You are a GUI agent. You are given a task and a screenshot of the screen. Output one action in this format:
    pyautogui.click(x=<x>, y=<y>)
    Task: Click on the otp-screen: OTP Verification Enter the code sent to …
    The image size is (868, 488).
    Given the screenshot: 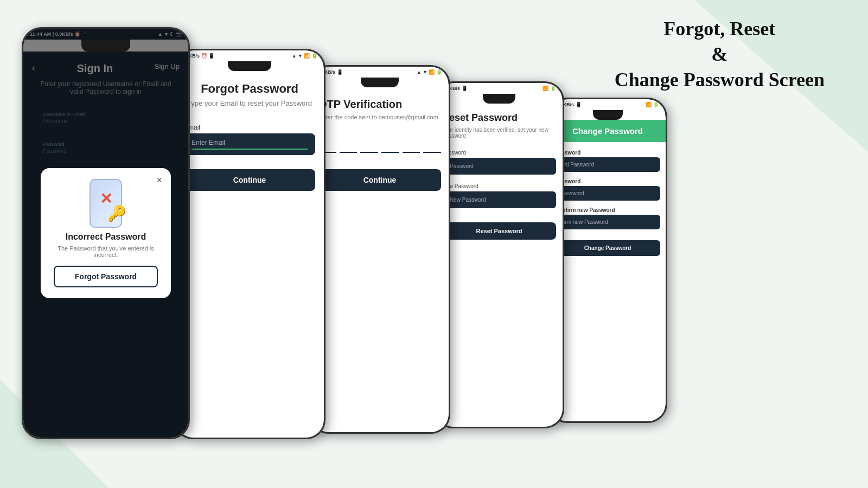 What is the action you would take?
    pyautogui.click(x=380, y=260)
    